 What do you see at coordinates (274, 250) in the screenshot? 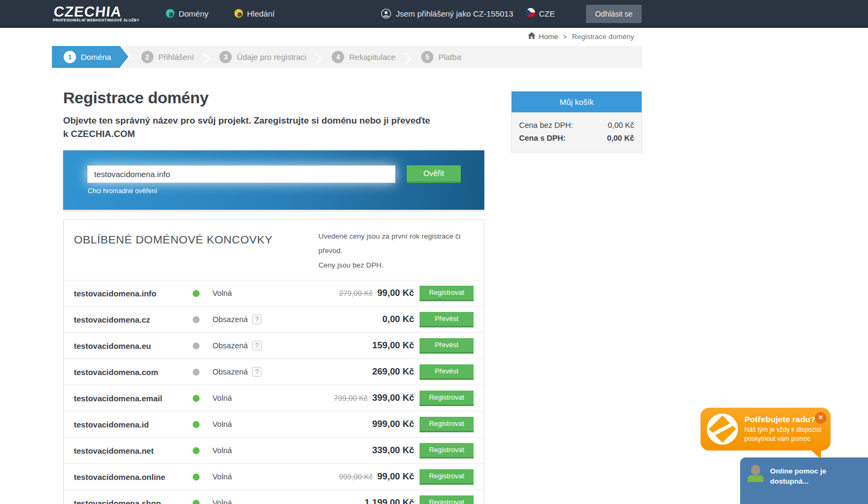
I see `table-head: OBLÍBENÉ DOMÉNOVÉ KONCOVKY Uvedené ceny …` at bounding box center [274, 250].